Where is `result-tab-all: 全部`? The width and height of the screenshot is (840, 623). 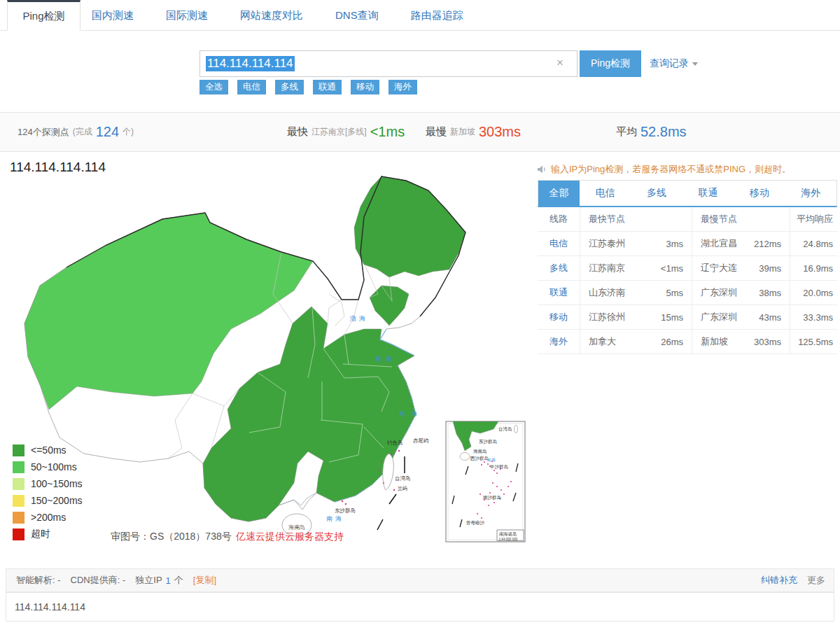 result-tab-all: 全部 is located at coordinates (559, 193).